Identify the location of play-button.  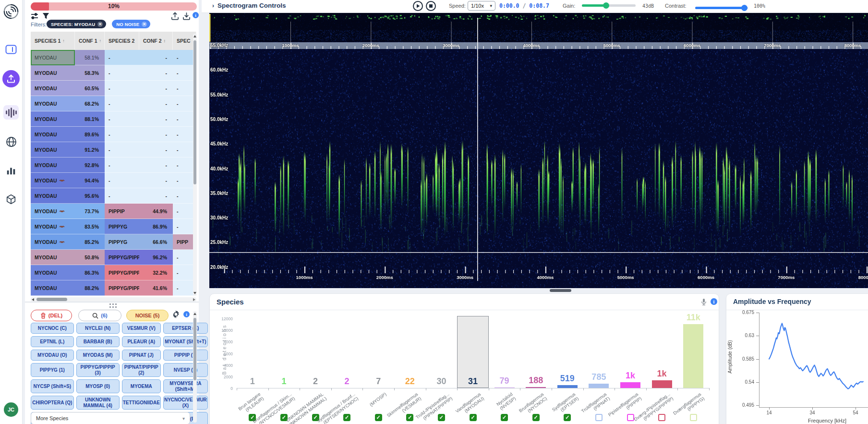
(418, 6).